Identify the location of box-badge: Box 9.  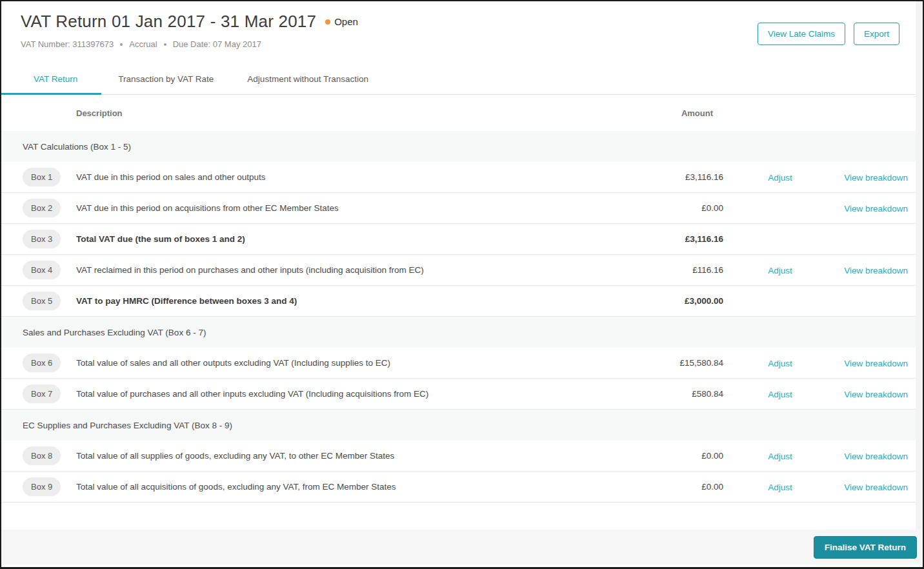
(41, 486).